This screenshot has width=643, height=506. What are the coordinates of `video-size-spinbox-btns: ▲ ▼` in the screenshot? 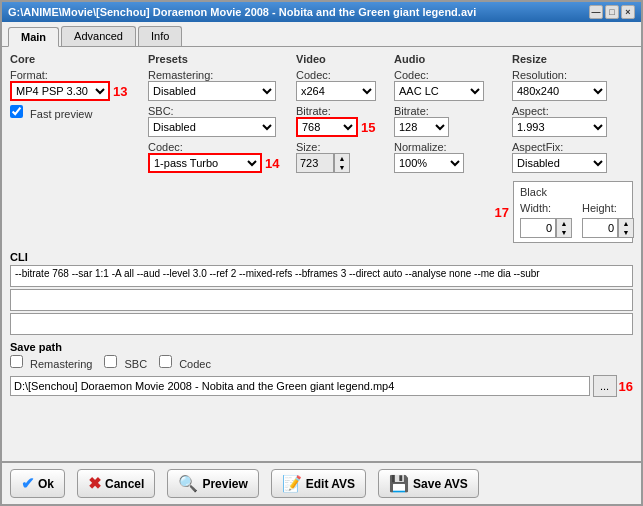 It's located at (342, 163).